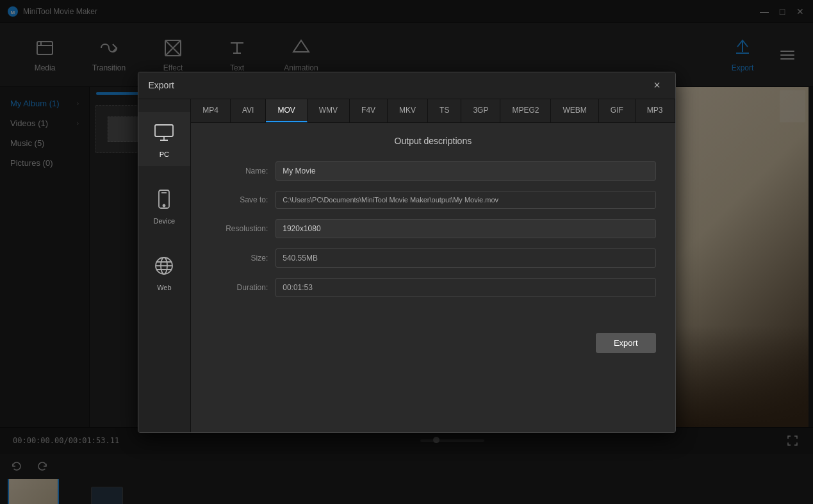 The width and height of the screenshot is (813, 504). What do you see at coordinates (657, 85) in the screenshot?
I see `modal-close-button: ×` at bounding box center [657, 85].